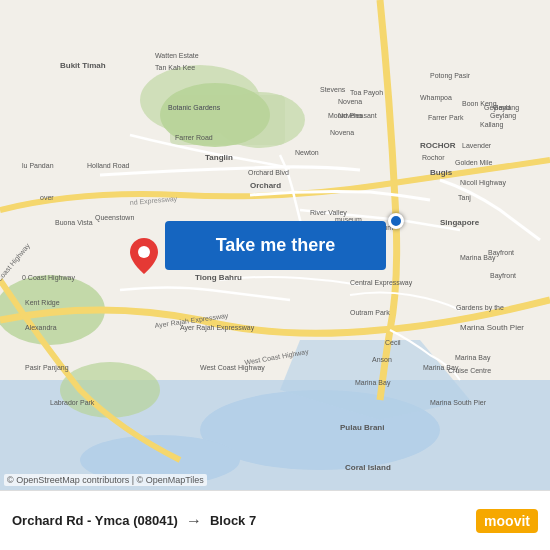 This screenshot has height=550, width=550. I want to click on svg-text: Golden Mile, so click(474, 162).